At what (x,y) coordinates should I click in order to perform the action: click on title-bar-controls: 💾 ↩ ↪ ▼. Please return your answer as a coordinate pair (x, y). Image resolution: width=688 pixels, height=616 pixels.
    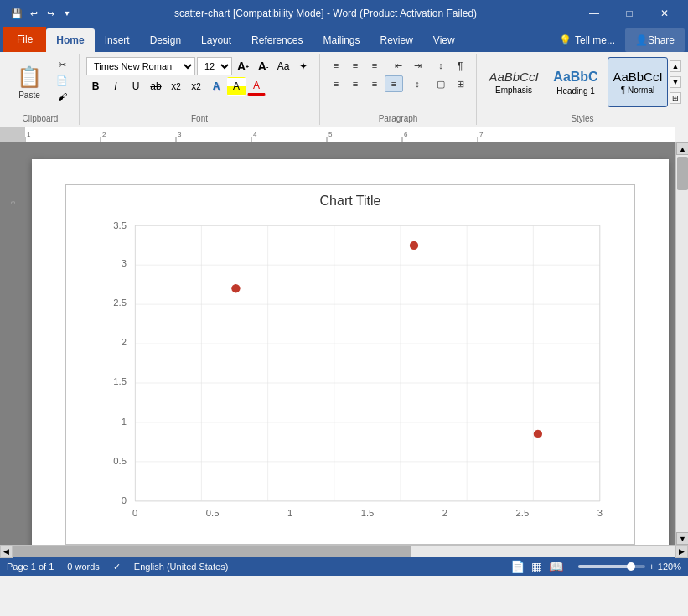
    Looking at the image, I should click on (42, 13).